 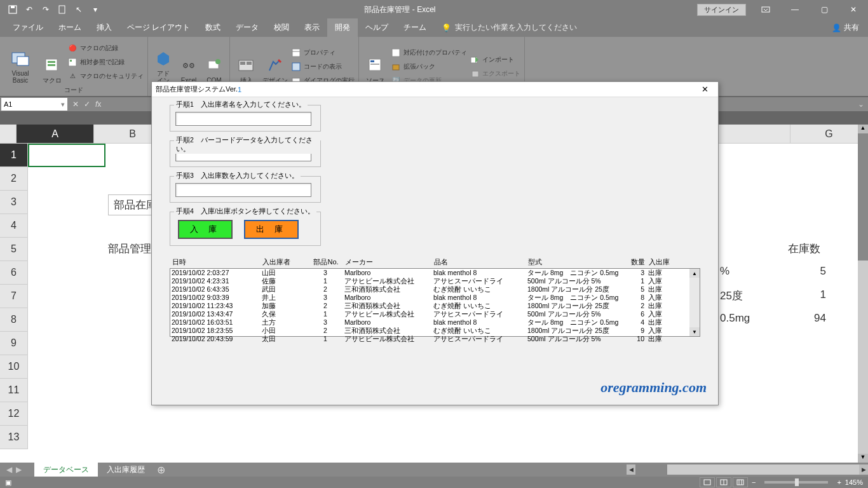 I want to click on row-header-12: 12, so click(x=14, y=414).